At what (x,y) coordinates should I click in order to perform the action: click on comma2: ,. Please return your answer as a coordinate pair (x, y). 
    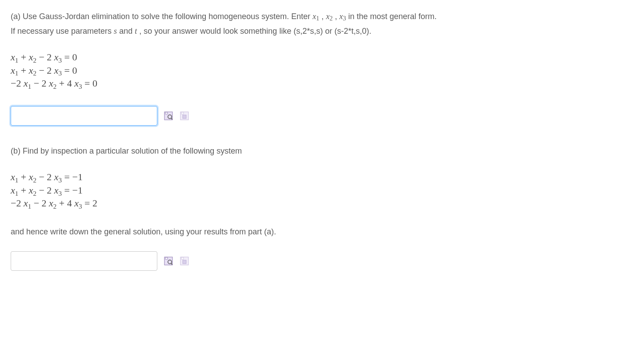
    Looking at the image, I should click on (336, 16).